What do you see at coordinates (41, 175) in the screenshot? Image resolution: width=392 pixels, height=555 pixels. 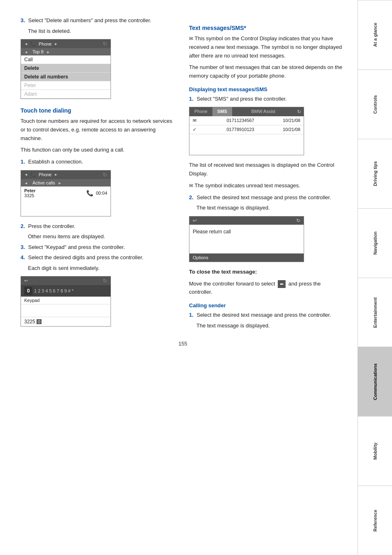 I see `active-calls-title: ◄ 📞 Phone ►` at bounding box center [41, 175].